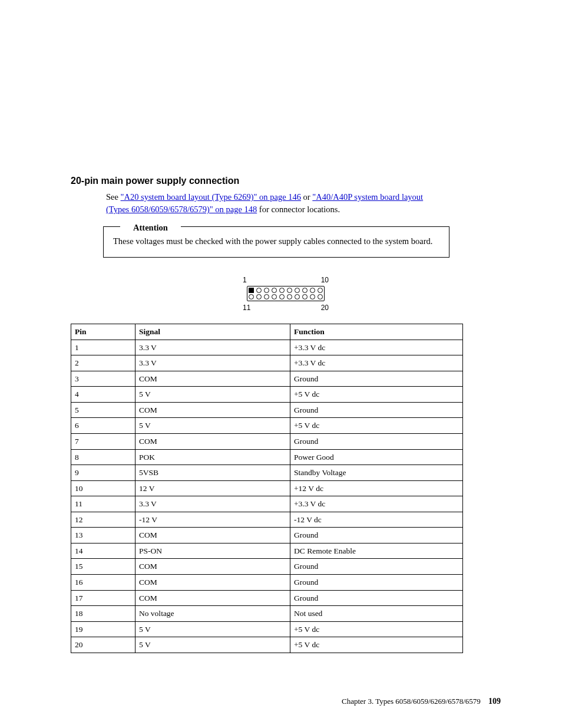  Describe the element at coordinates (377, 614) in the screenshot. I see `cell-function: Not used` at that location.